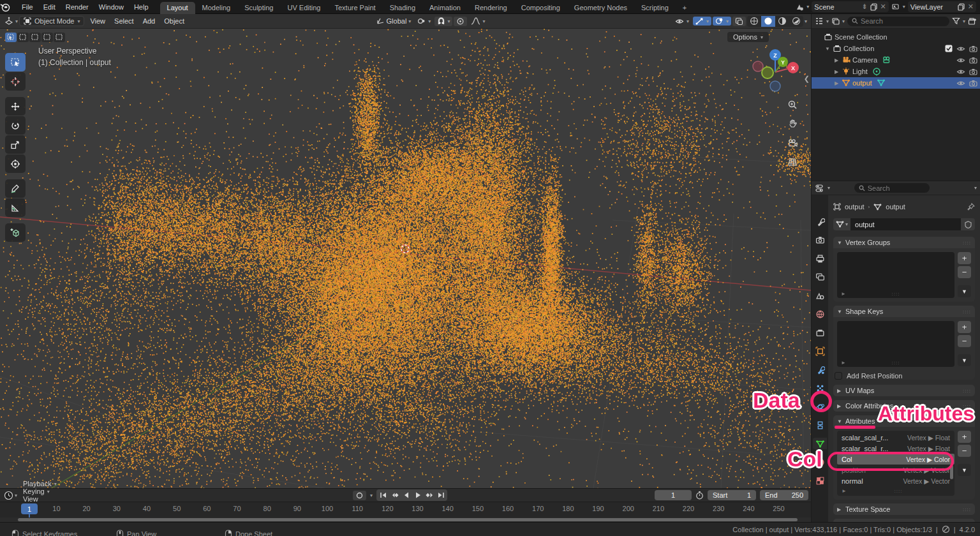 The height and width of the screenshot is (536, 980). Describe the element at coordinates (491, 8) in the screenshot. I see `tab-rendering: Rendering` at that location.